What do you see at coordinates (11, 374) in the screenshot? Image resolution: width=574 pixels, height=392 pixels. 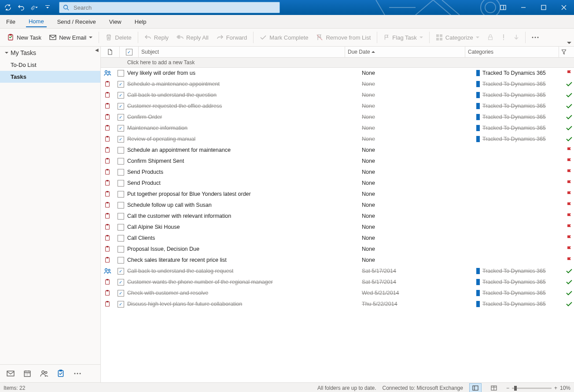 I see `mail-module-button` at bounding box center [11, 374].